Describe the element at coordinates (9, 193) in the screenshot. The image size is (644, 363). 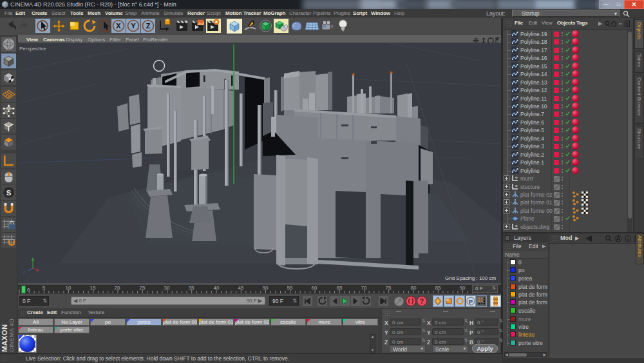
I see `svg-text: S` at that location.